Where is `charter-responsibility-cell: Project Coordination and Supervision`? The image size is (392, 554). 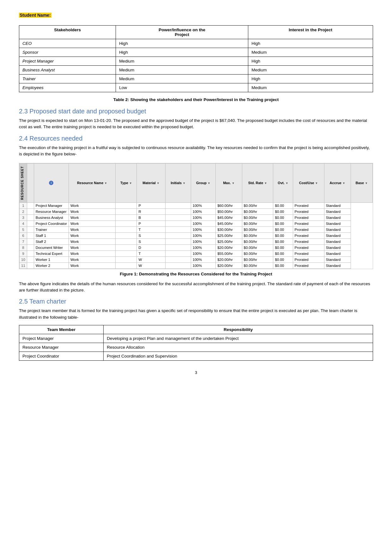 charter-responsibility-cell: Project Coordination and Supervision is located at coordinates (238, 356).